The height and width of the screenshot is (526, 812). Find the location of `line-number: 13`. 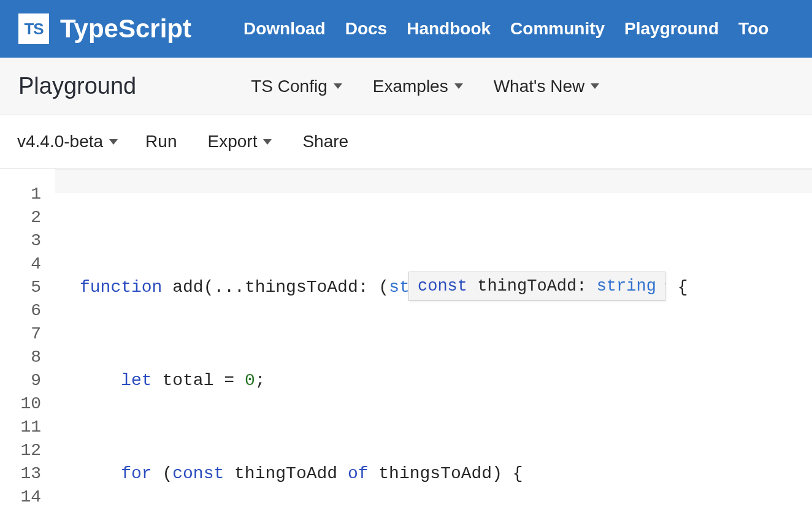

line-number: 13 is located at coordinates (21, 474).